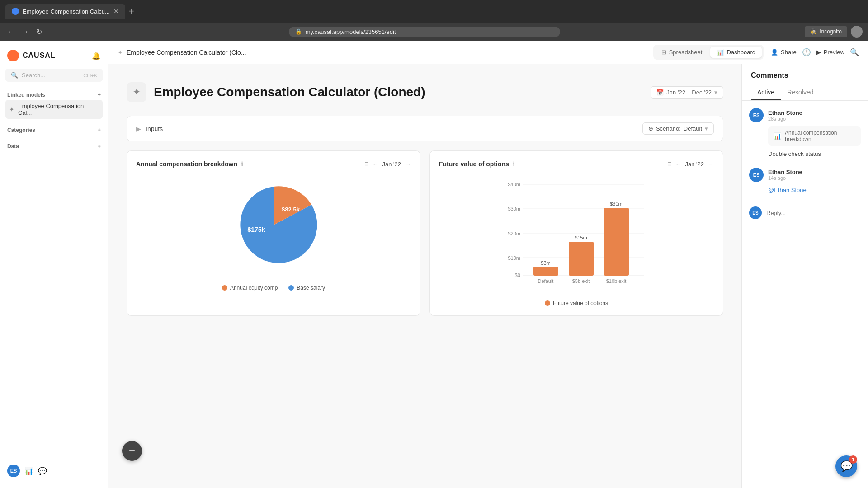 This screenshot has width=868, height=488. What do you see at coordinates (545, 263) in the screenshot?
I see `svg-text: $3m` at bounding box center [545, 263].